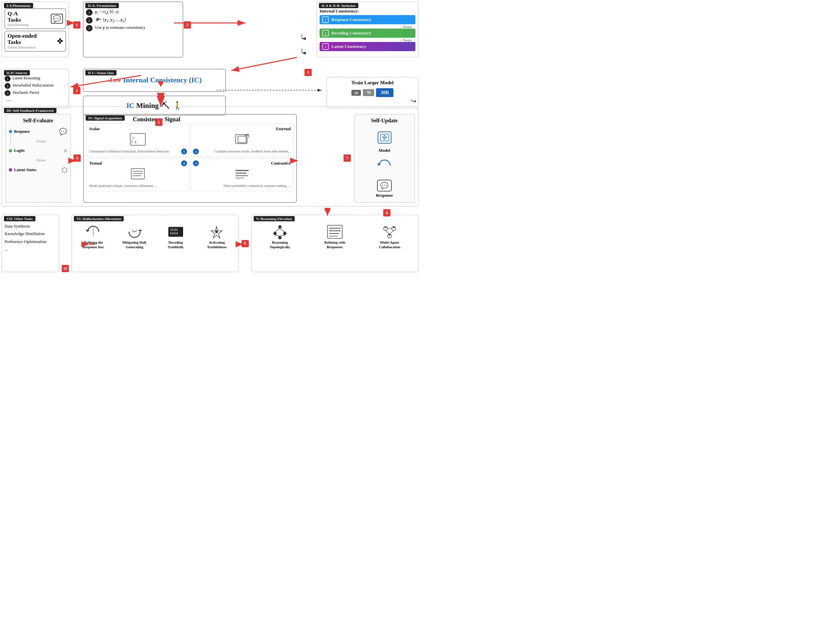 The width and height of the screenshot is (840, 642). I want to click on cycle-icon, so click(385, 166).